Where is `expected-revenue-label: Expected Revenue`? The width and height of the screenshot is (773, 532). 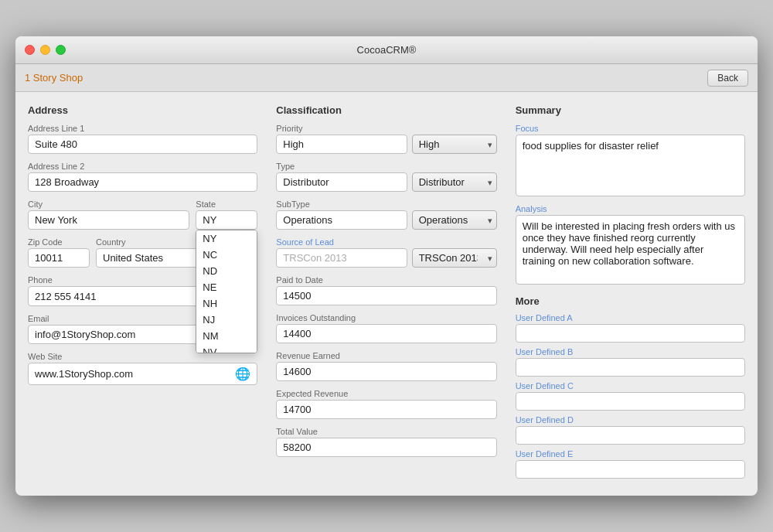 expected-revenue-label: Expected Revenue is located at coordinates (386, 394).